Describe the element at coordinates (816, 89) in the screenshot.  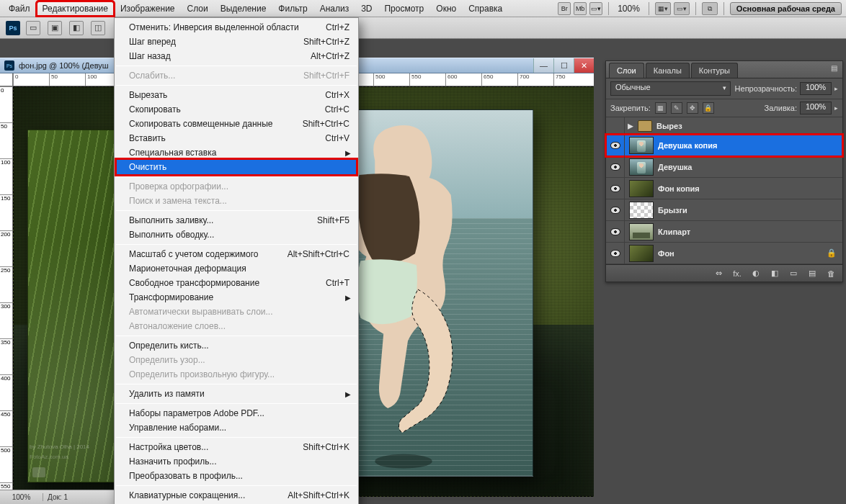
I see `opacity-input: 100%` at that location.